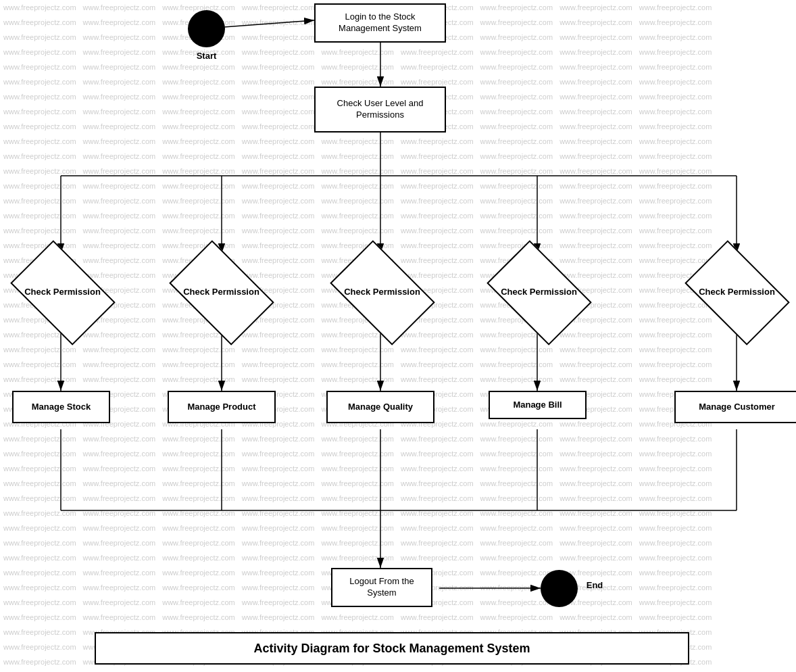  I want to click on diagram-title-box: Activity Diagram for Stock Management Sy…, so click(392, 648).